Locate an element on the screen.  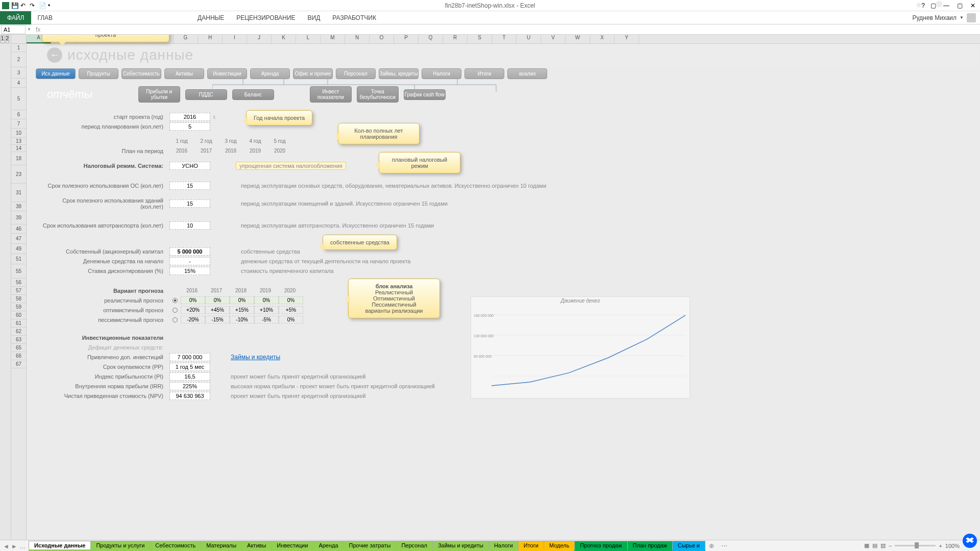
input-start-year: 2016 is located at coordinates (190, 117).